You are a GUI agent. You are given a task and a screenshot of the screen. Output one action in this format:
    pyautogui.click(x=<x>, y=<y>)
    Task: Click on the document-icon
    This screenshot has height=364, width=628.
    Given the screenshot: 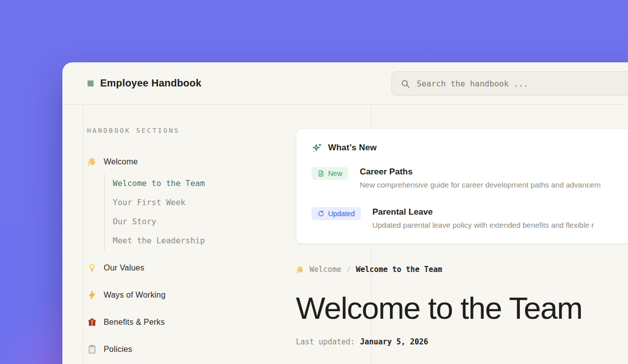 What is the action you would take?
    pyautogui.click(x=321, y=173)
    